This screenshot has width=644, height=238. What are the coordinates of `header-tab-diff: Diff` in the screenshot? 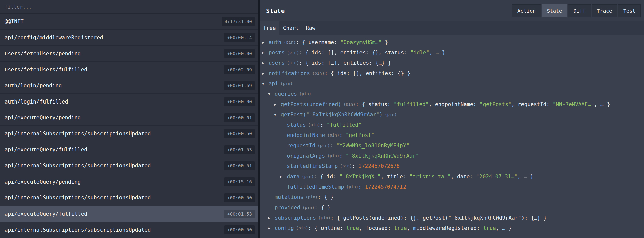 It's located at (579, 11).